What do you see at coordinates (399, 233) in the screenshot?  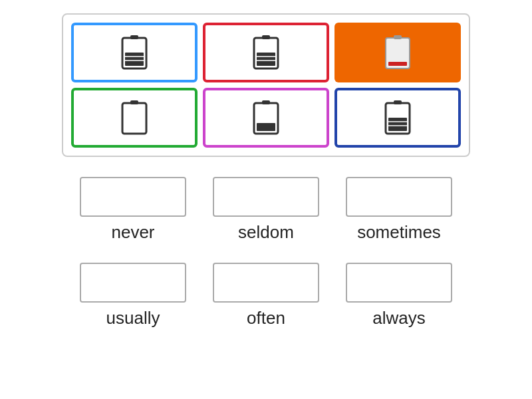 I see `label-sometimes: sometimes` at bounding box center [399, 233].